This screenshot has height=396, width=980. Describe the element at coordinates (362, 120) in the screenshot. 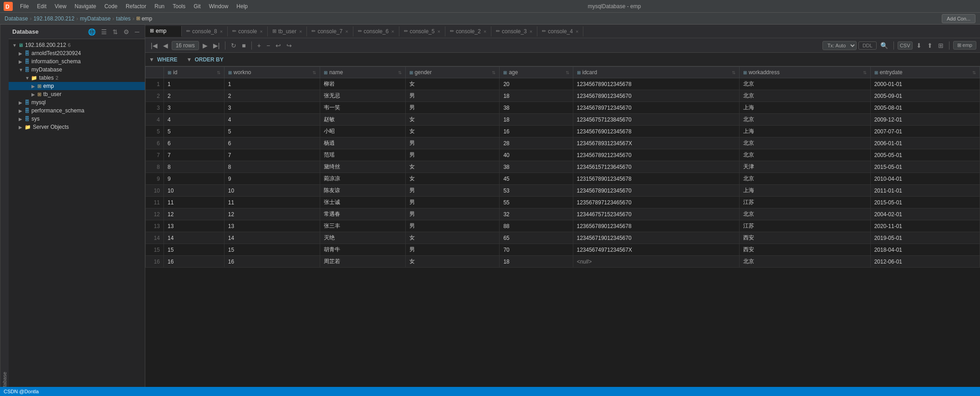

I see `table-cell: 赵敏` at that location.